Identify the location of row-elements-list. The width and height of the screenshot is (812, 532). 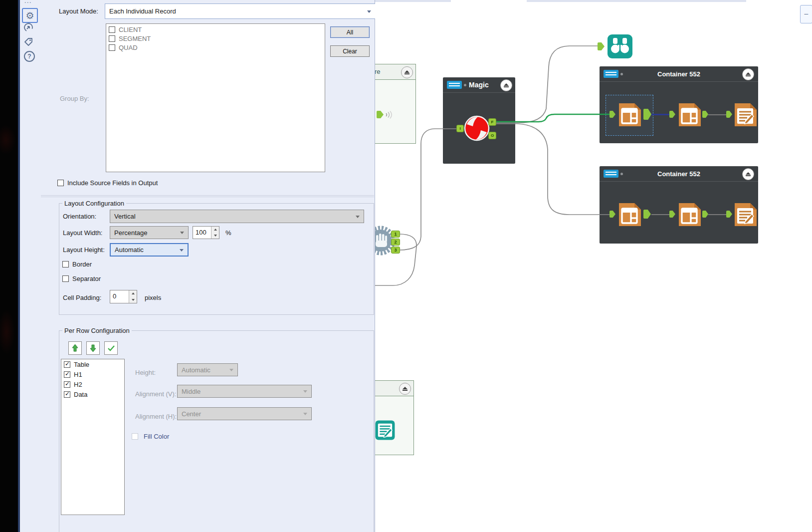
(93, 437).